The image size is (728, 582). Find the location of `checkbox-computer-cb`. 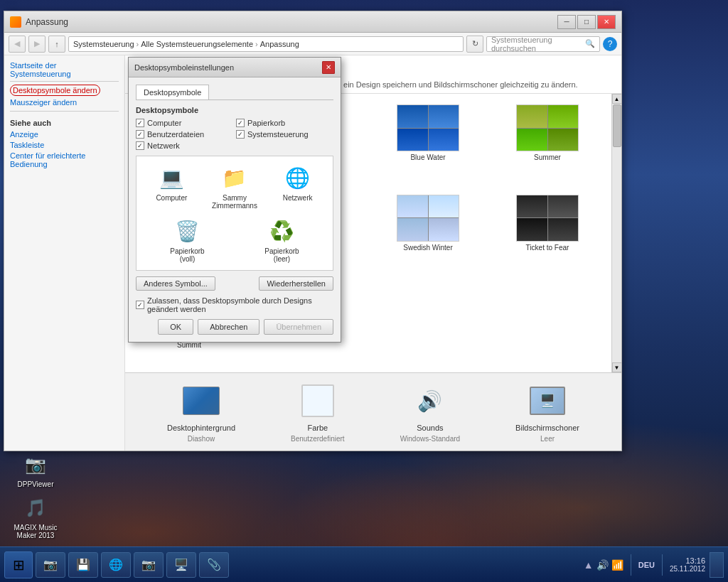

checkbox-computer-cb is located at coordinates (140, 123).